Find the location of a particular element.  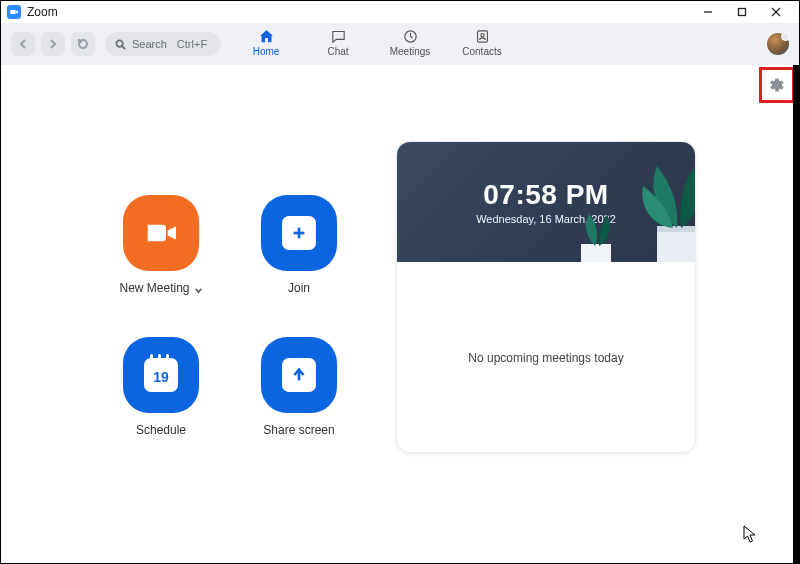

join-icon is located at coordinates (299, 233).